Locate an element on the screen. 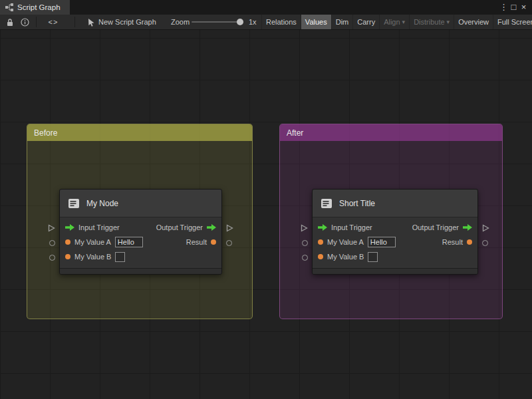 This screenshot has height=399, width=532. relations-button: Relations is located at coordinates (281, 22).